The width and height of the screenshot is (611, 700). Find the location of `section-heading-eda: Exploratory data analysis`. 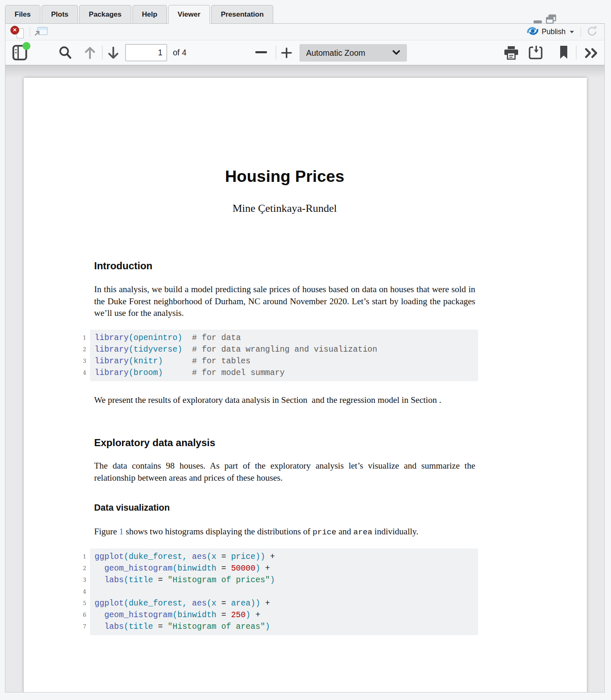

section-heading-eda: Exploratory data analysis is located at coordinates (155, 443).